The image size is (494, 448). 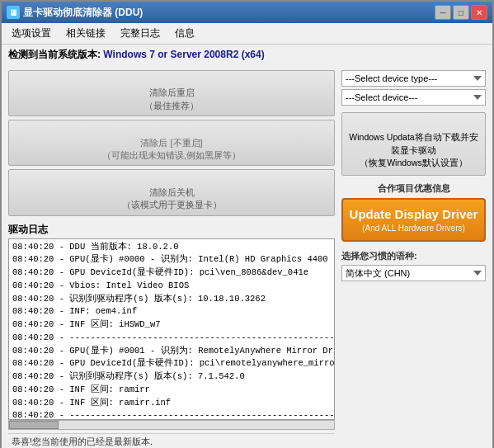 What do you see at coordinates (82, 441) in the screenshot?
I see `status-text: 恭喜!您当前使用的已经是最新版本.` at bounding box center [82, 441].